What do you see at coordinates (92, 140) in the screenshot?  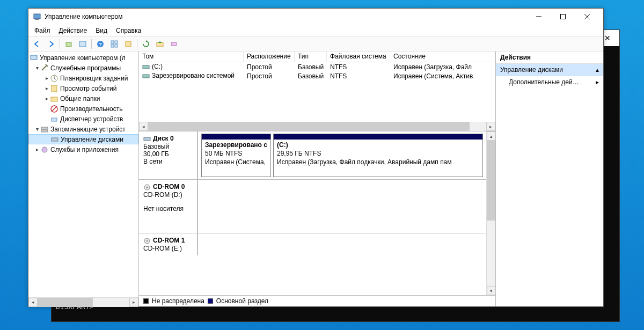 I see `tree-label: Управление дисками` at bounding box center [92, 140].